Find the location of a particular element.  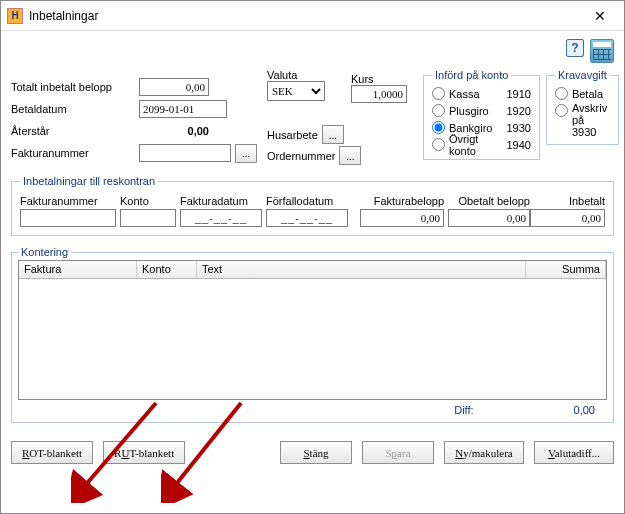

th-summa: Summa is located at coordinates (566, 270).